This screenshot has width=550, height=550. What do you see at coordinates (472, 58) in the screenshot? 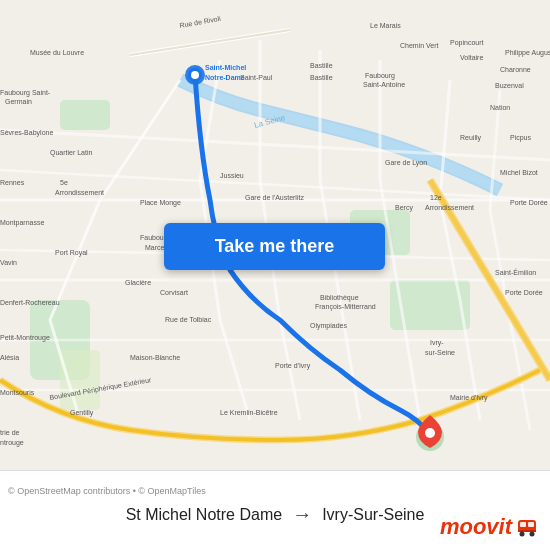
I see `svg-text: Voltaire` at bounding box center [472, 58].